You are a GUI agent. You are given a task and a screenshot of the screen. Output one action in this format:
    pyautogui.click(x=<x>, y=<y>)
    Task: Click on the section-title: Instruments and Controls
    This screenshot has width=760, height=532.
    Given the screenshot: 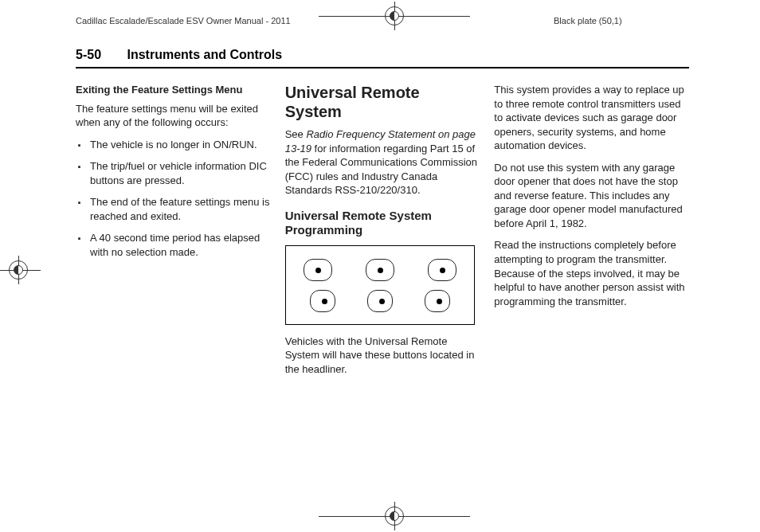 What is the action you would take?
    pyautogui.click(x=204, y=54)
    